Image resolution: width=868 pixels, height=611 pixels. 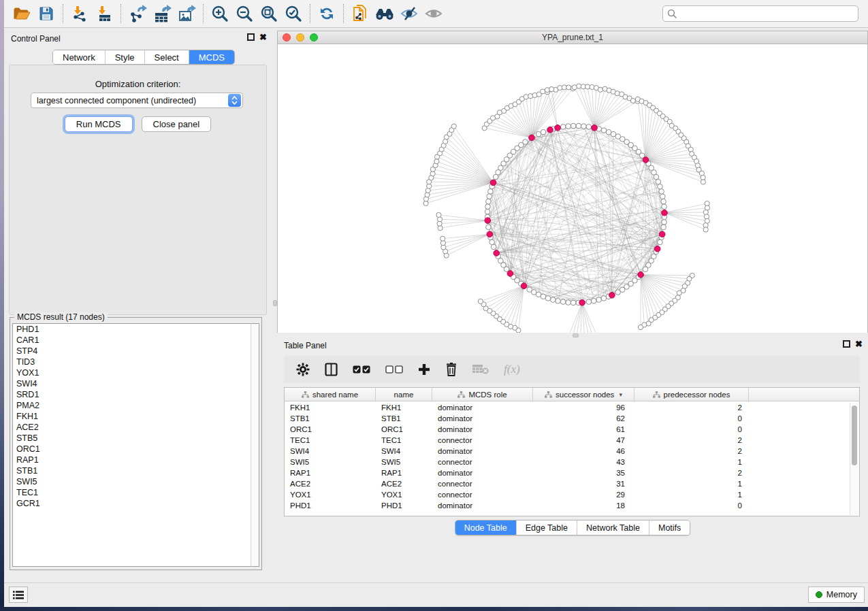 What do you see at coordinates (409, 14) in the screenshot?
I see `hide-graphics-details-icon` at bounding box center [409, 14].